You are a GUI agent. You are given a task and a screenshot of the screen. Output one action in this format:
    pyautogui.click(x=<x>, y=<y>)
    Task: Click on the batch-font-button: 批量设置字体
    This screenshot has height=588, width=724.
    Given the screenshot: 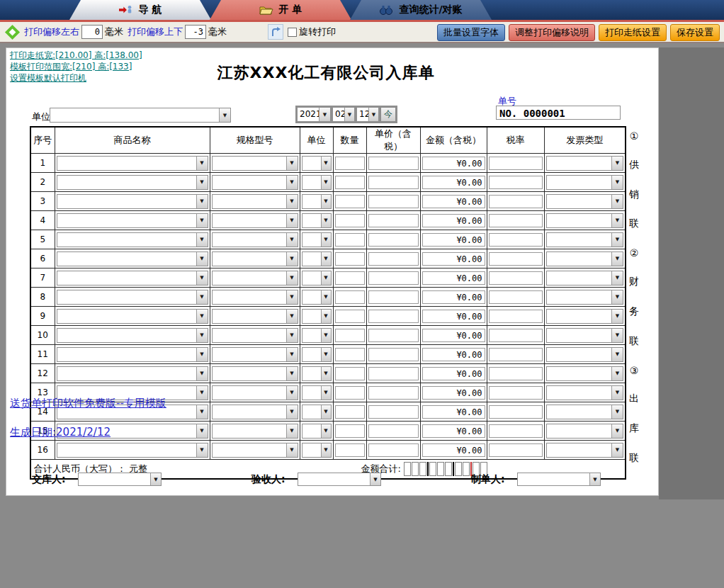 What is the action you would take?
    pyautogui.click(x=471, y=33)
    